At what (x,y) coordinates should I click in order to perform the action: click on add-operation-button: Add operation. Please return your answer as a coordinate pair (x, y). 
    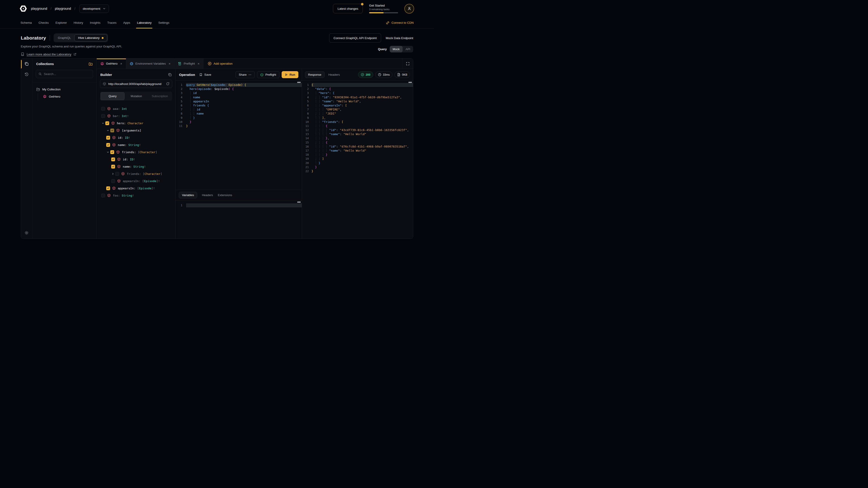
    Looking at the image, I should click on (220, 64).